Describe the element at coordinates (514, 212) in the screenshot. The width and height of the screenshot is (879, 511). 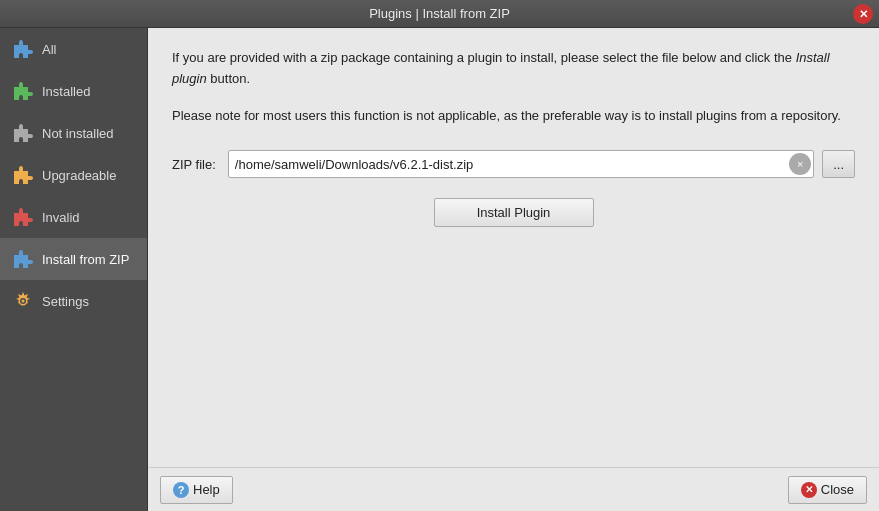
I see `install-plugin-button: Install Plugin` at that location.